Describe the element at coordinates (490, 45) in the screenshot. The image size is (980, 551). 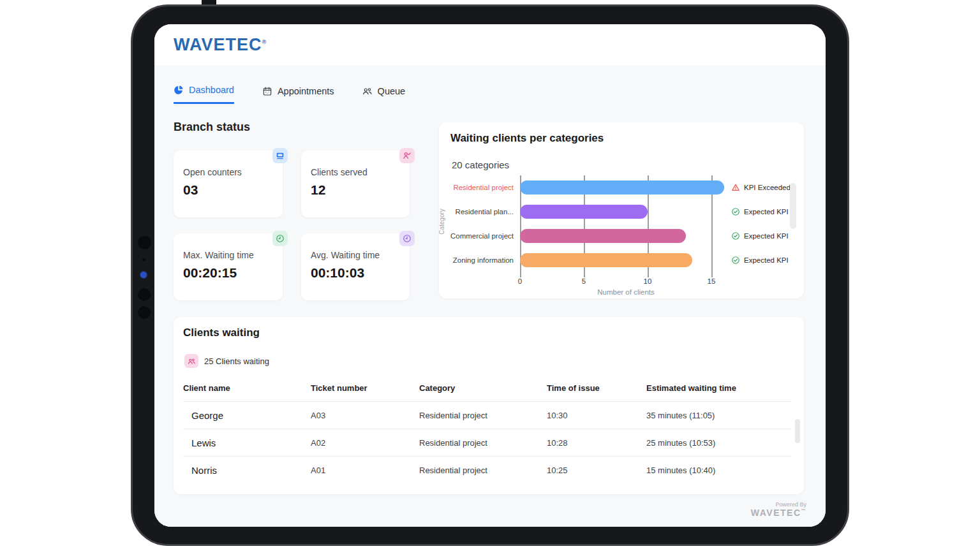
I see `app-header: WAVETEC®` at that location.